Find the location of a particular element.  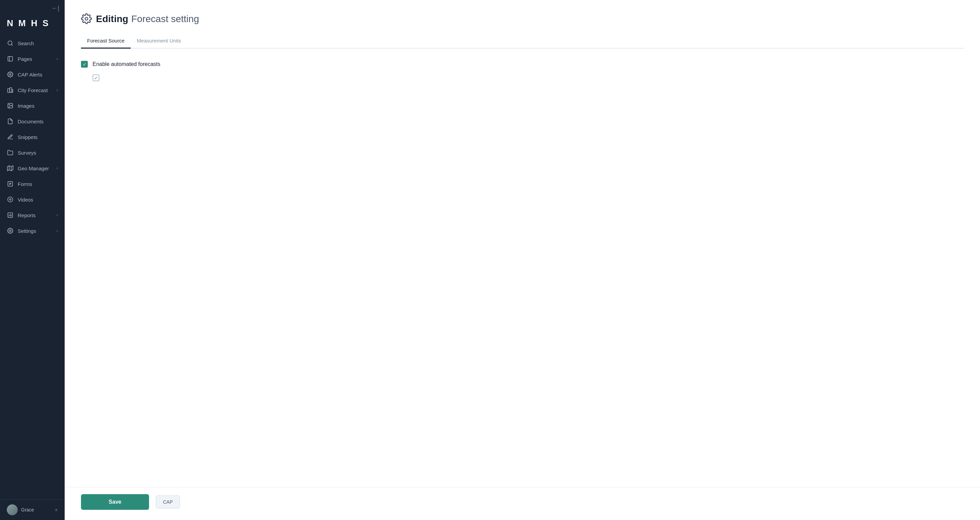

gear-icon is located at coordinates (10, 75).